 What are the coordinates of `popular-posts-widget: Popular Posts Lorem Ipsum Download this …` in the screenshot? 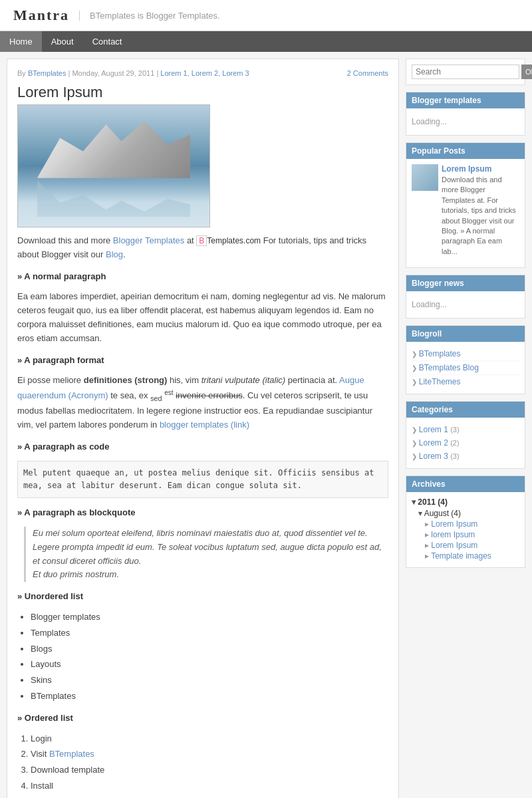 It's located at (466, 205).